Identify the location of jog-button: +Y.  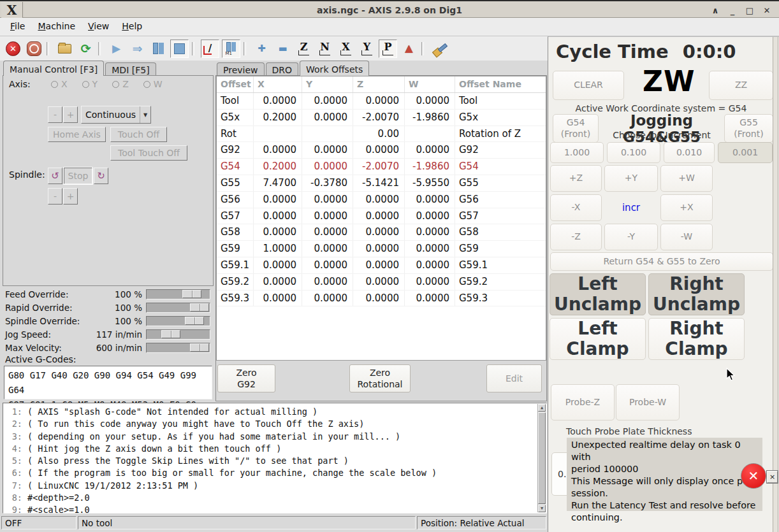
(631, 178).